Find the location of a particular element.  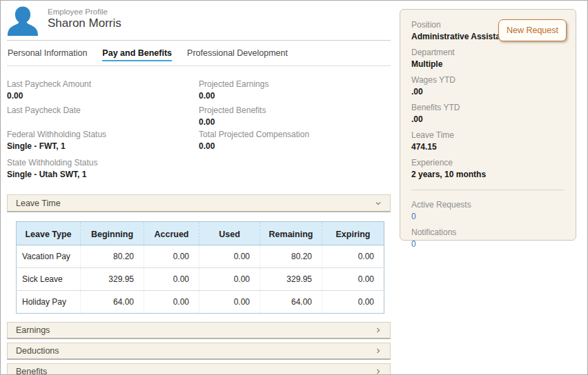

field-label: Notifications is located at coordinates (488, 232).